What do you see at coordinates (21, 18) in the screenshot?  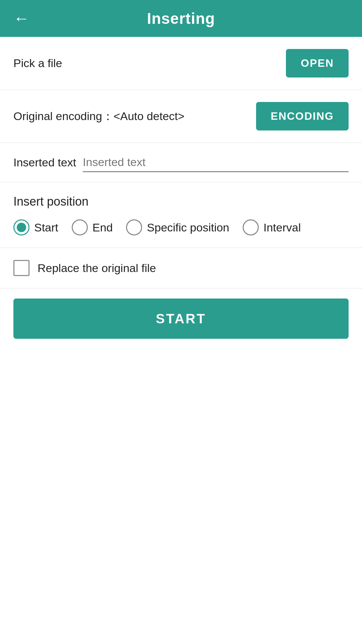 I see `back-button: ←` at bounding box center [21, 18].